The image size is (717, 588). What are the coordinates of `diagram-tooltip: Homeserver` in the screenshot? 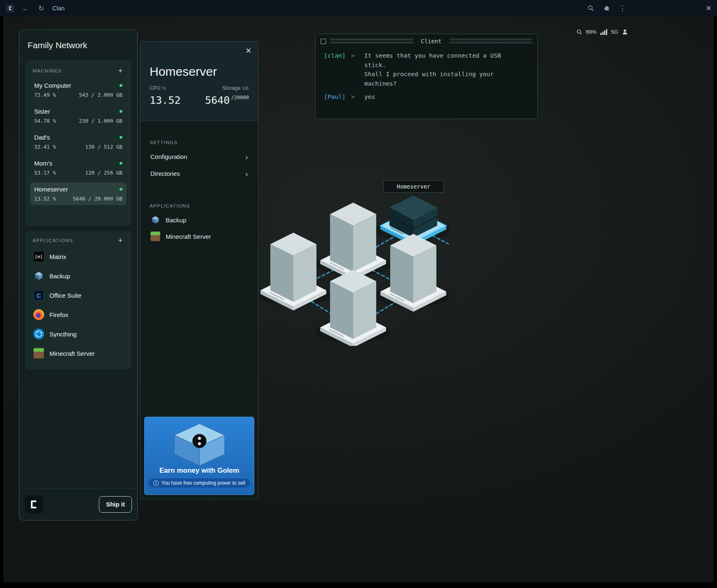 It's located at (414, 187).